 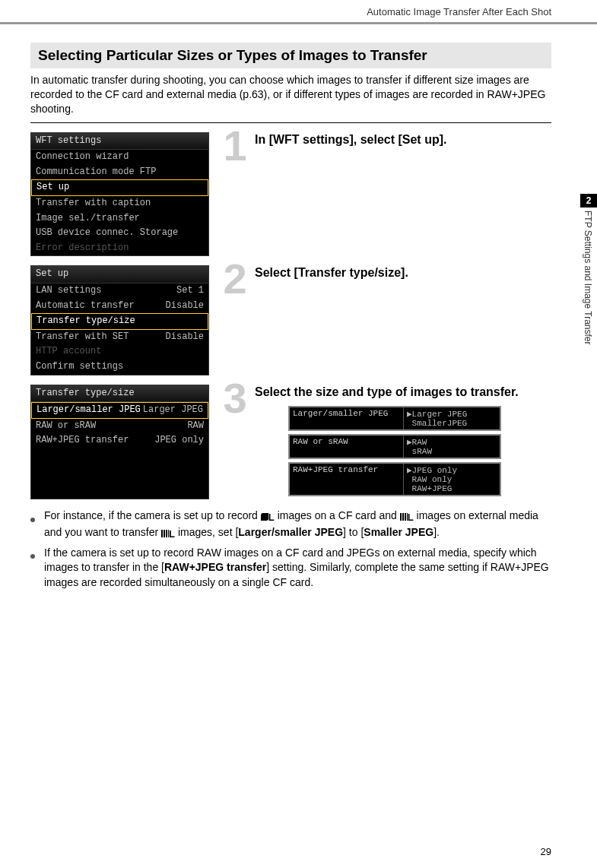 I want to click on step-heading: Select [Transfer type/size]., so click(x=403, y=274).